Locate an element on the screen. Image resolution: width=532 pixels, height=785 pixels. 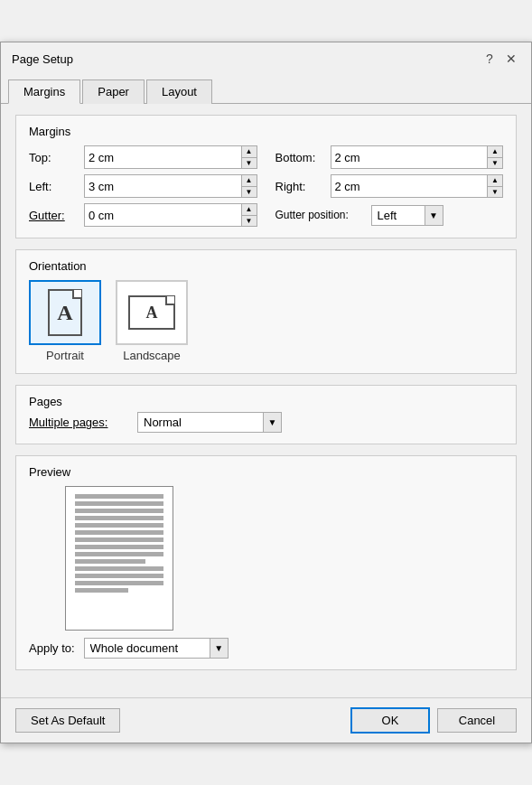
gutter-label: Gutter: is located at coordinates (54, 215).